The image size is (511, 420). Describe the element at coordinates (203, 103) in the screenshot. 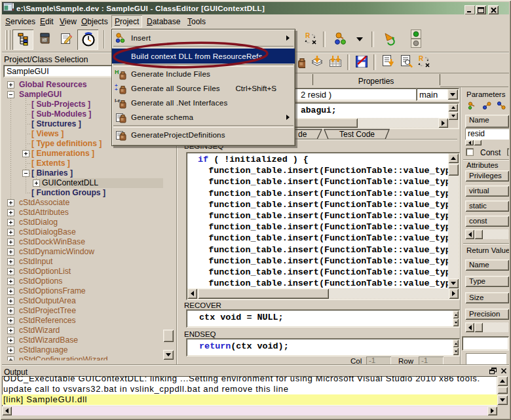

I see `menu-item: I-e Generate all .Net Interfaces` at that location.